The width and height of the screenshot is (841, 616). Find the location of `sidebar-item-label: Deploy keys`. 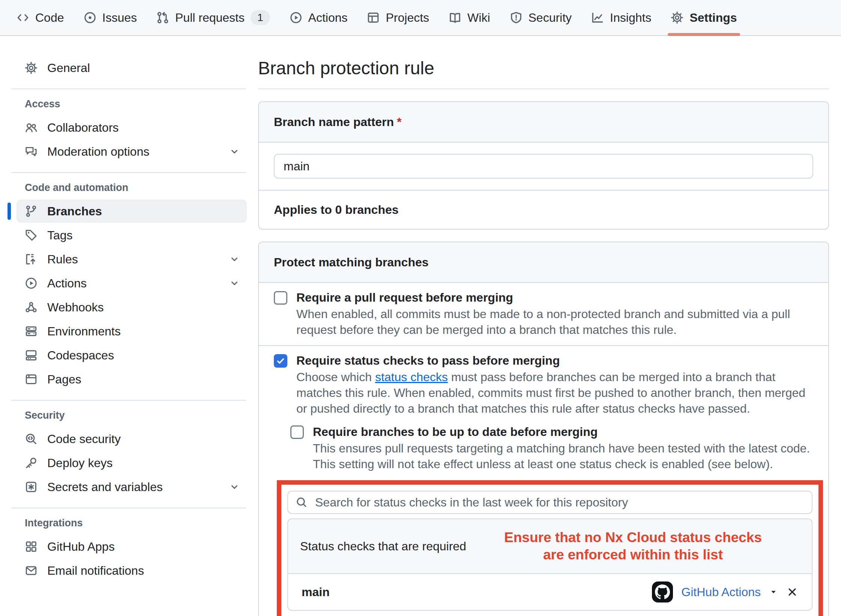

sidebar-item-label: Deploy keys is located at coordinates (80, 463).